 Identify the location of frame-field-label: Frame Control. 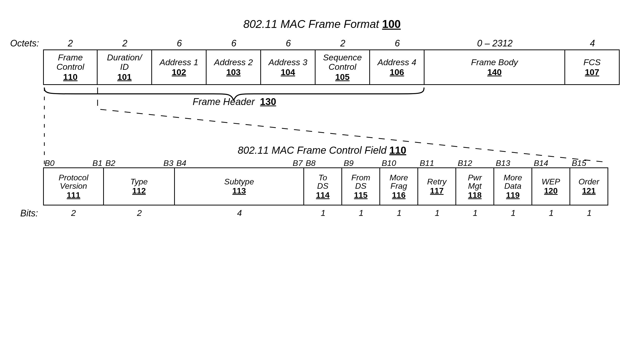
(70, 62).